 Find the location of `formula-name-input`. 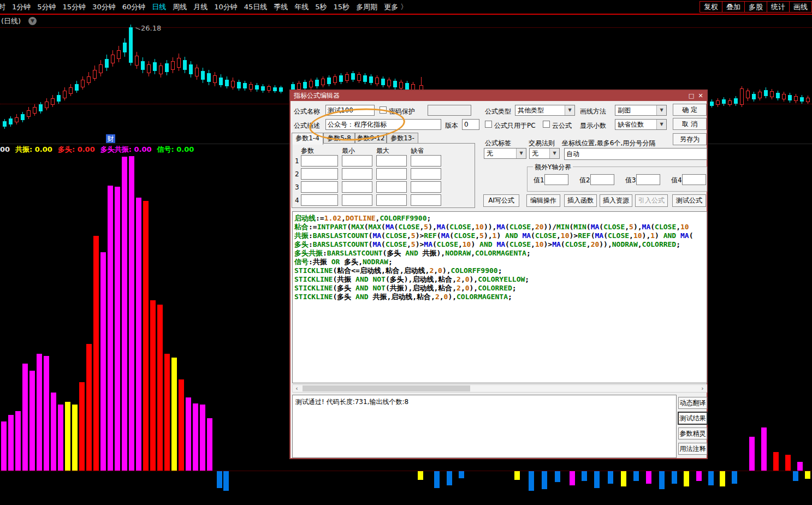

formula-name-input is located at coordinates (350, 110).